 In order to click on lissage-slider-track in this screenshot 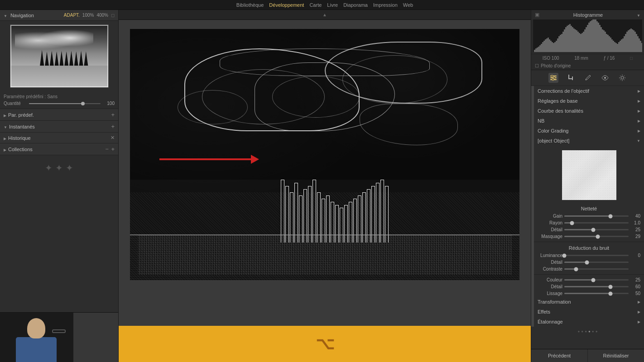, I will do `click(596, 293)`.